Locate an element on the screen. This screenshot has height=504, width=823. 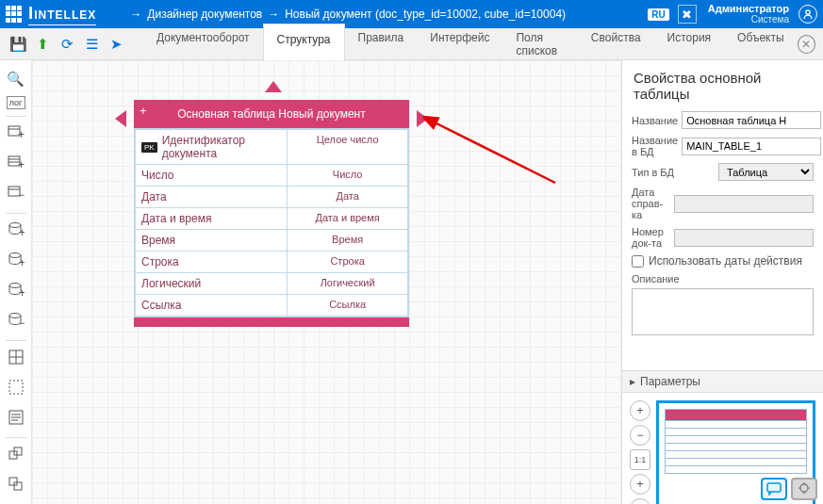
tab-history: История is located at coordinates (690, 44).